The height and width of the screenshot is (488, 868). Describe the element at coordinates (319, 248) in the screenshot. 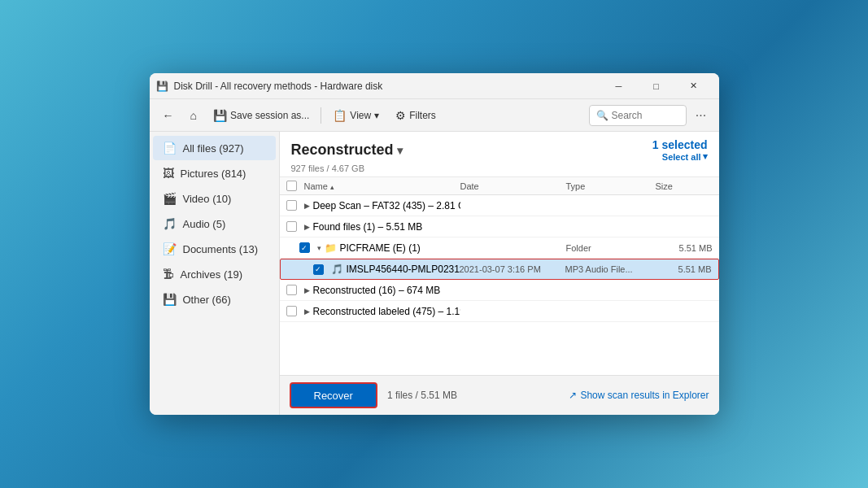

I see `picframe-expand-icon: ▾` at that location.